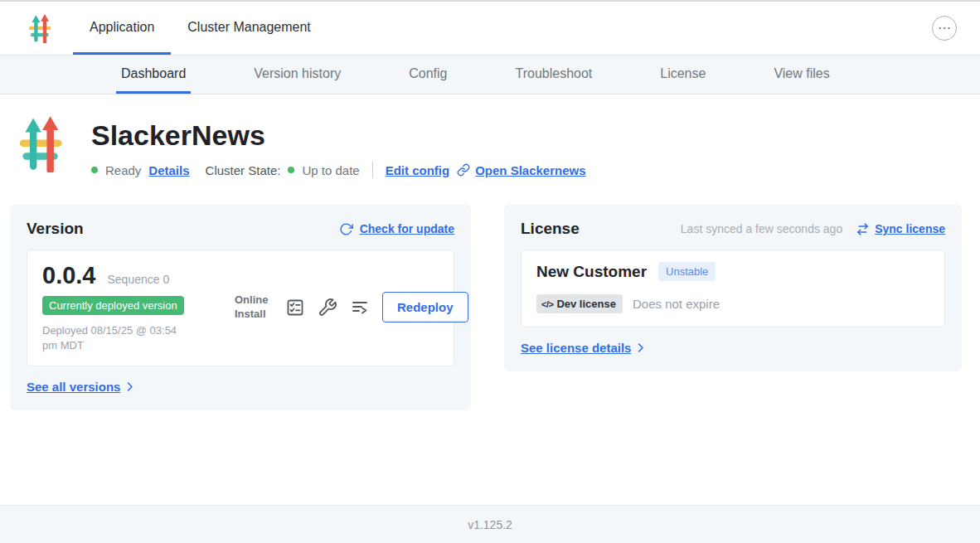 This screenshot has height=543, width=980. I want to click on status-divider, so click(373, 170).